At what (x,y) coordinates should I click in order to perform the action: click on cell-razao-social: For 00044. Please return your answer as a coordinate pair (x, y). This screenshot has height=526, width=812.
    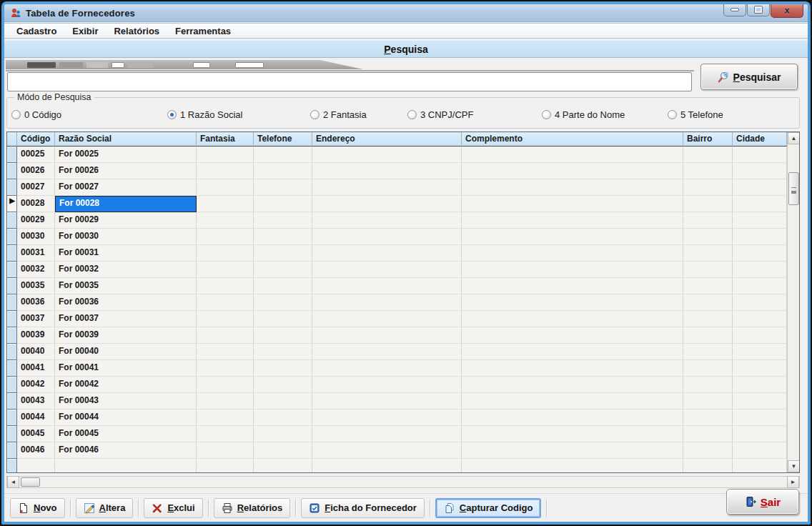
    Looking at the image, I should click on (126, 417).